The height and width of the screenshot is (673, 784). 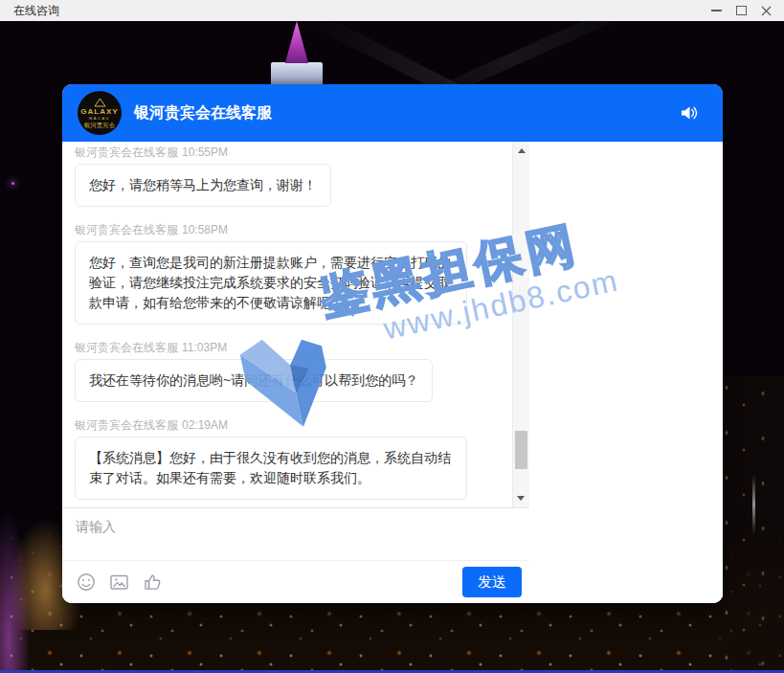 What do you see at coordinates (296, 555) in the screenshot?
I see `input-area: 发送` at bounding box center [296, 555].